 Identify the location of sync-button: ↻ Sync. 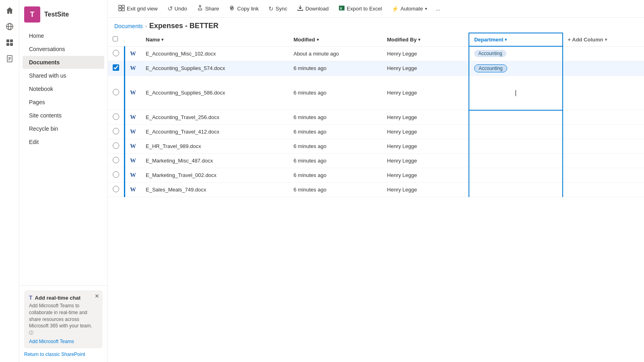
(278, 9).